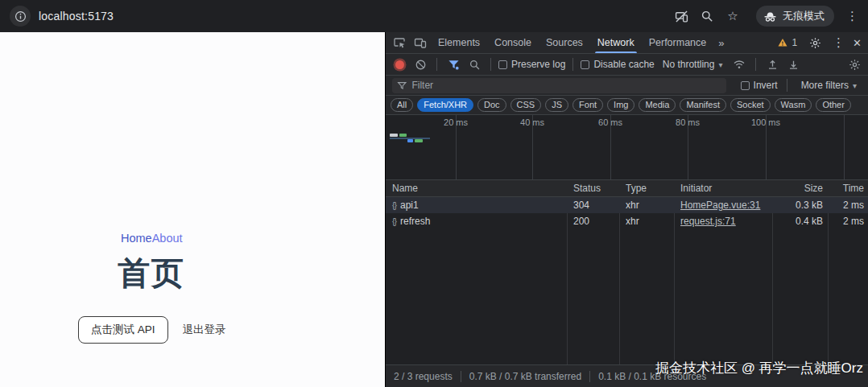 Image resolution: width=868 pixels, height=387 pixels. What do you see at coordinates (829, 85) in the screenshot?
I see `more-filters-dropdown: More filters ▾` at bounding box center [829, 85].